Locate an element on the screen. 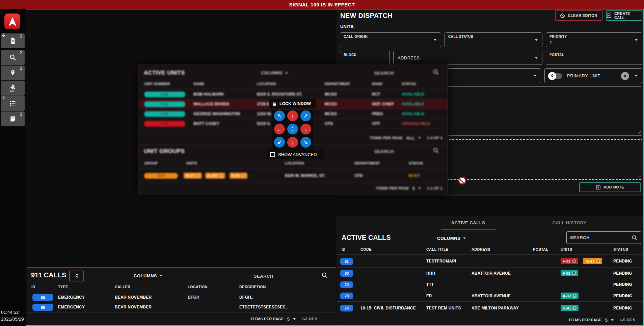  primary-unit-toggle is located at coordinates (556, 76).